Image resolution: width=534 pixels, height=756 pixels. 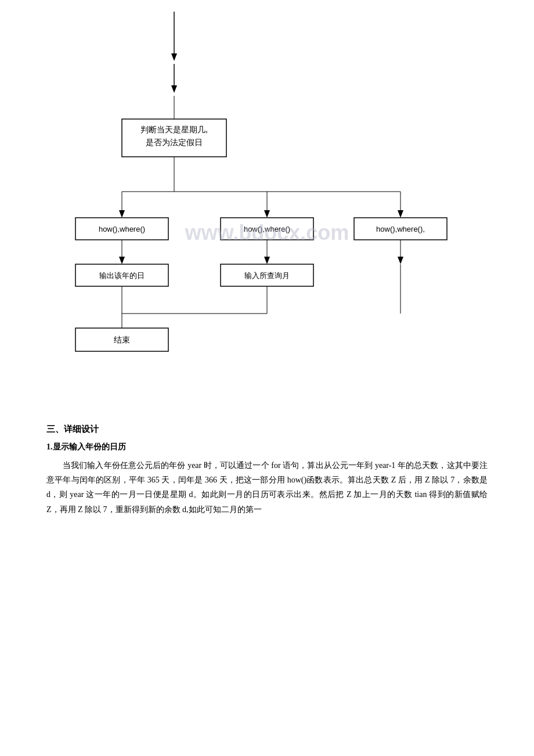 I want to click on paragraph1: 当我们输入年份任意公元后的年份 year 时，可以通过一个 for 语句，算出从…, so click(x=267, y=488).